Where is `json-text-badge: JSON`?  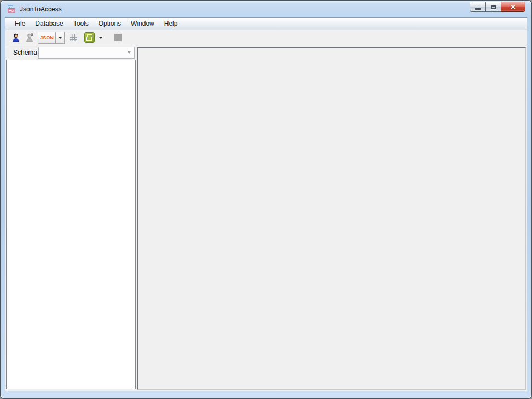 json-text-badge: JSON is located at coordinates (47, 38).